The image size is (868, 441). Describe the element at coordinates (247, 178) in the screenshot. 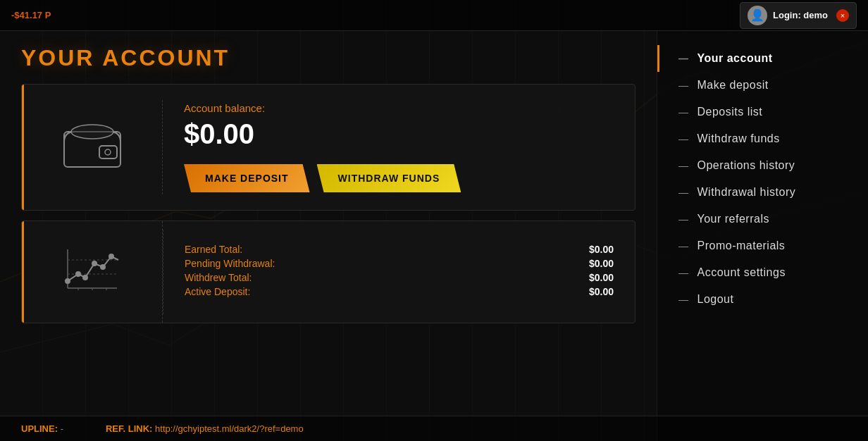

I see `make-deposit-button: MAKE DEPOSIT` at that location.